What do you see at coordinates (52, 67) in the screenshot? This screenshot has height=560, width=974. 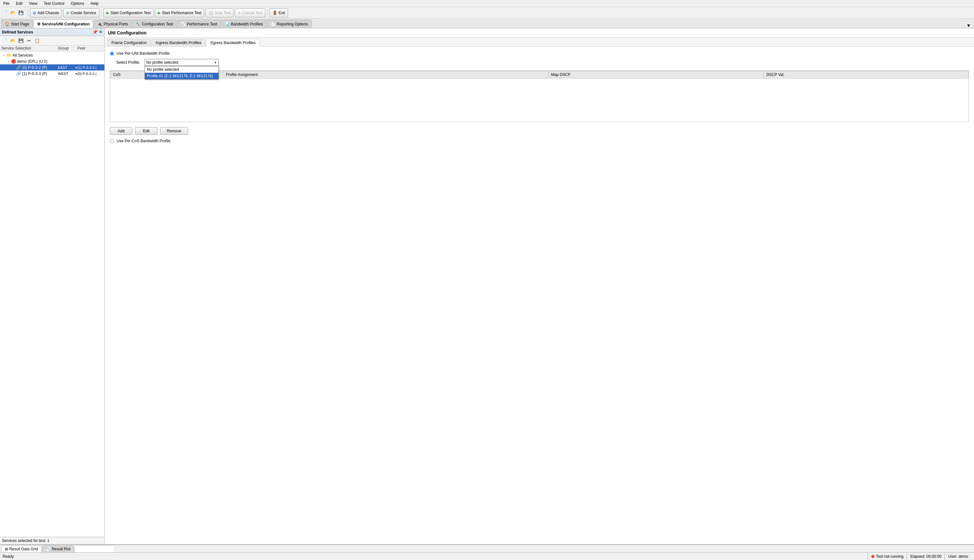 I see `tree-item-port-0: 🔗 (0) P-0-3-2 (P) EAST ▸ (1) P-0-3-3 (` at bounding box center [52, 67].